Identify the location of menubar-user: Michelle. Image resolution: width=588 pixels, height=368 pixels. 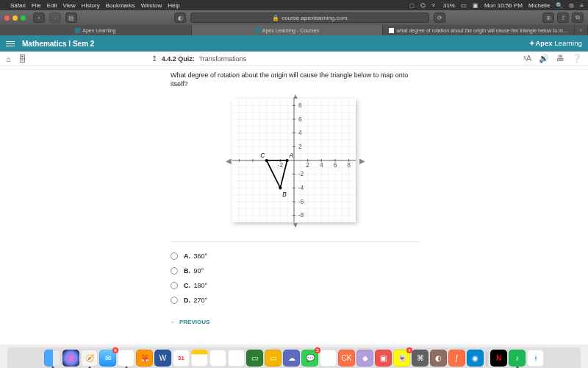
(539, 6).